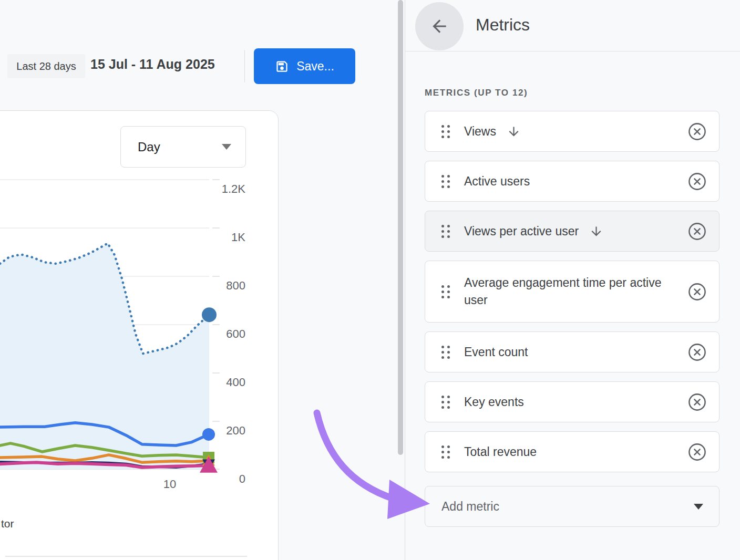 The width and height of the screenshot is (740, 560). I want to click on metric-item: Views per active user, so click(572, 231).